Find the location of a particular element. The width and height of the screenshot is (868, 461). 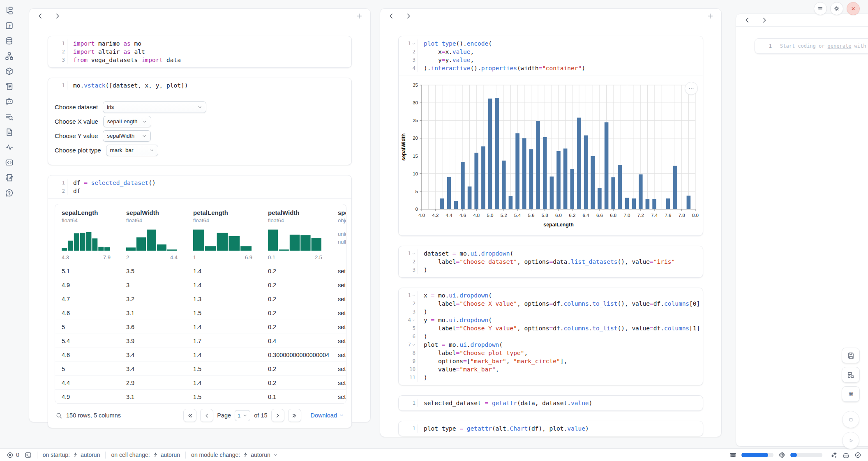

app-layout-button is located at coordinates (851, 375).